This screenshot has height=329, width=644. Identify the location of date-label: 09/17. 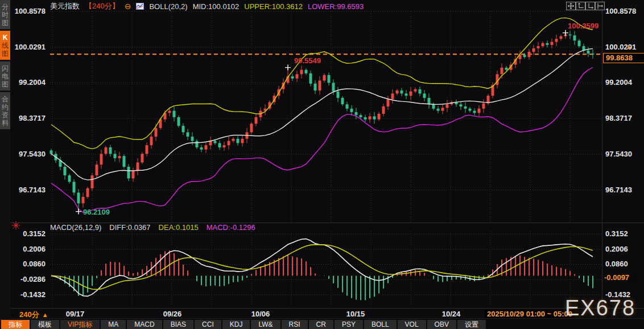
(75, 314).